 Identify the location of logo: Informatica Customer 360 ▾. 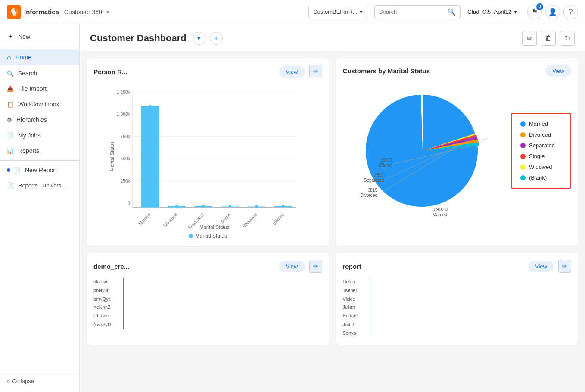
(58, 12).